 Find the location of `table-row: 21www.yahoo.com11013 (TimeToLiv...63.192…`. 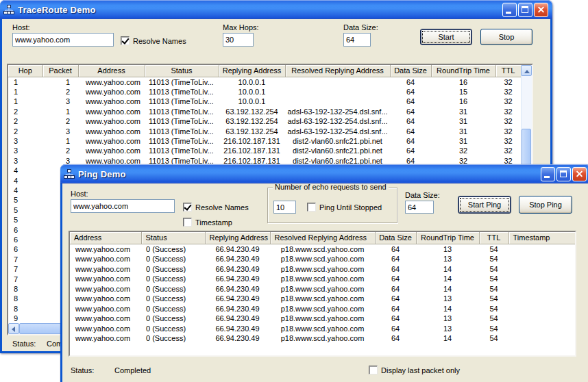

table-row: 21www.yahoo.com11013 (TimeToLiv...63.192… is located at coordinates (265, 112).